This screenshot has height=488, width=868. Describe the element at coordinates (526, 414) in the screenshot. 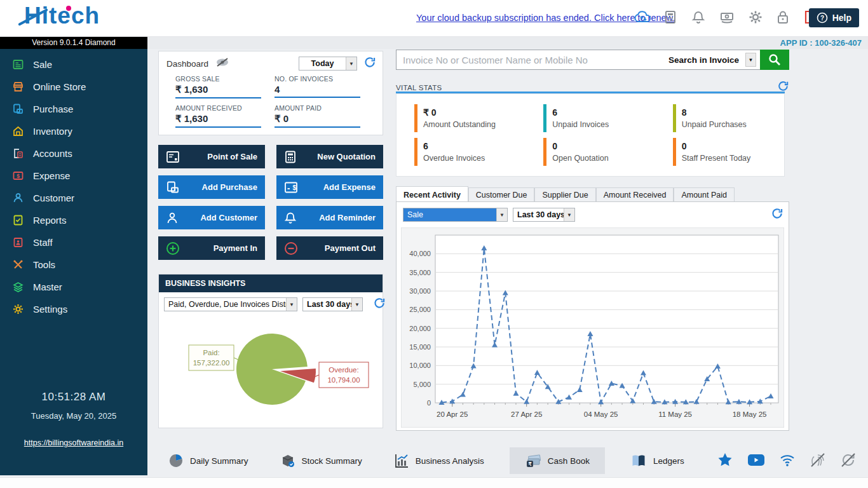

I see `svg-text: 27 Apr 25` at that location.